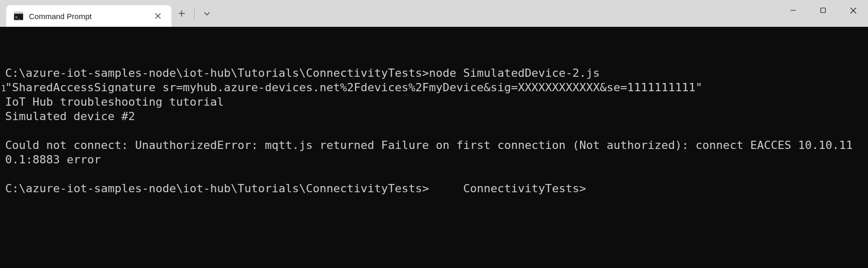 Image resolution: width=868 pixels, height=268 pixels. I want to click on tab-command-prompt: >_ Command Prompt, so click(89, 16).